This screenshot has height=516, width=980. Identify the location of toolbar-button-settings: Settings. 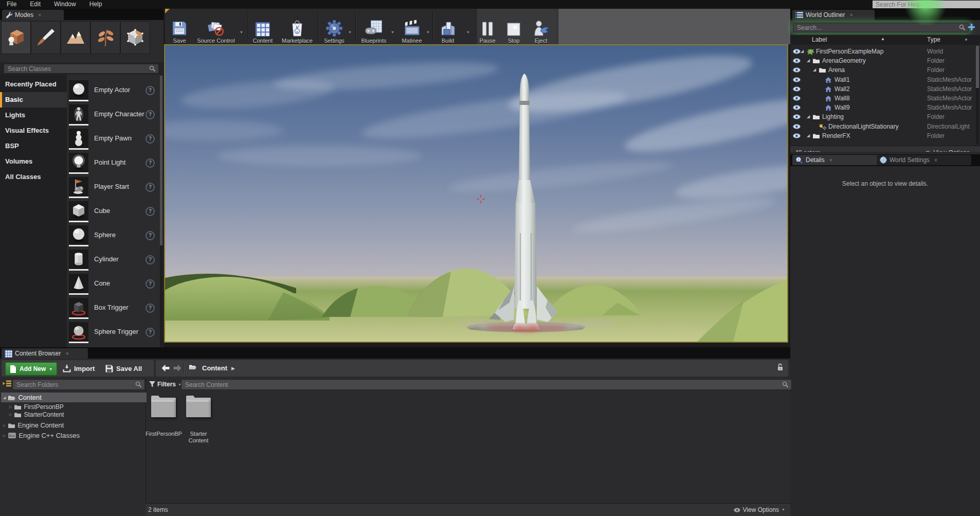
(334, 31).